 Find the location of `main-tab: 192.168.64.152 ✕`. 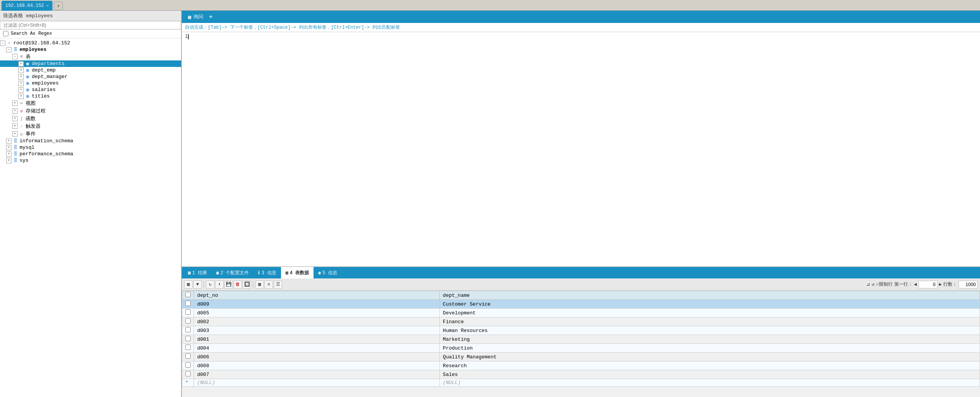

main-tab: 192.168.64.152 ✕ is located at coordinates (27, 6).